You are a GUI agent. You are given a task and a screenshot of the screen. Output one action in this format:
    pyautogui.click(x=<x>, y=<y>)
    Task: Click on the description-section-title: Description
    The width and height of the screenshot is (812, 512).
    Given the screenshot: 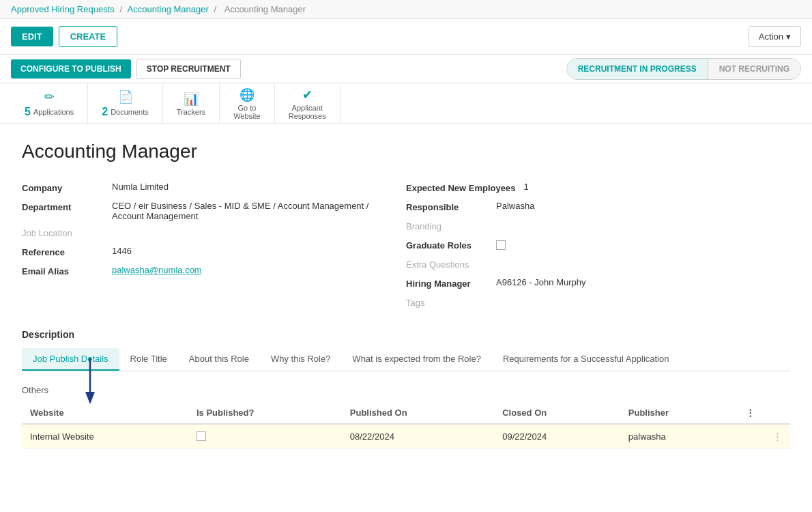 What is the action you would take?
    pyautogui.click(x=406, y=335)
    